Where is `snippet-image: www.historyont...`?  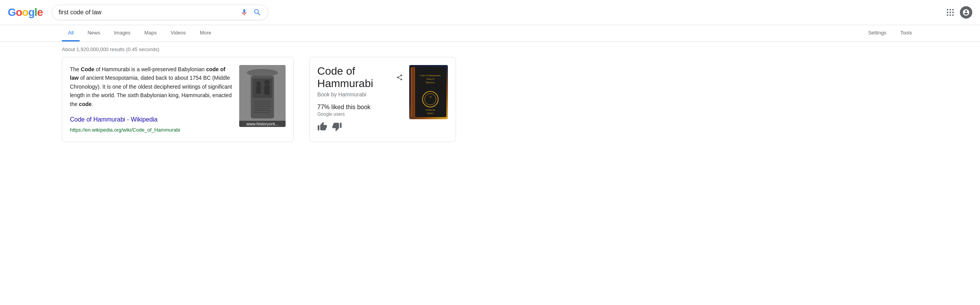 snippet-image: www.historyont... is located at coordinates (262, 96).